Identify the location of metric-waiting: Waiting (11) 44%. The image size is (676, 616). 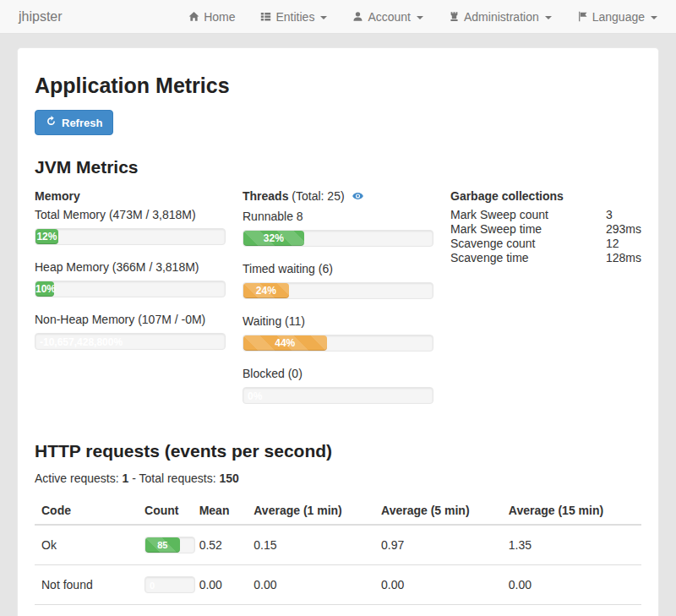
(338, 333).